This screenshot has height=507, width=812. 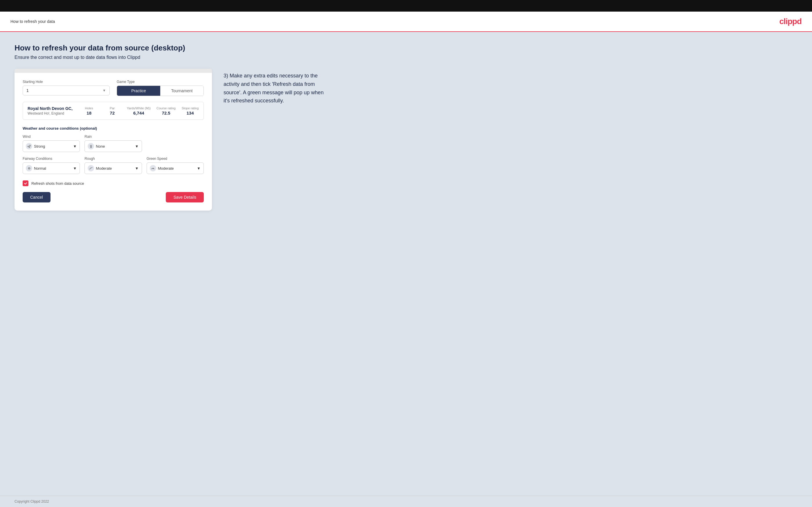 What do you see at coordinates (112, 111) in the screenshot?
I see `par-stat: Par 72` at bounding box center [112, 111].